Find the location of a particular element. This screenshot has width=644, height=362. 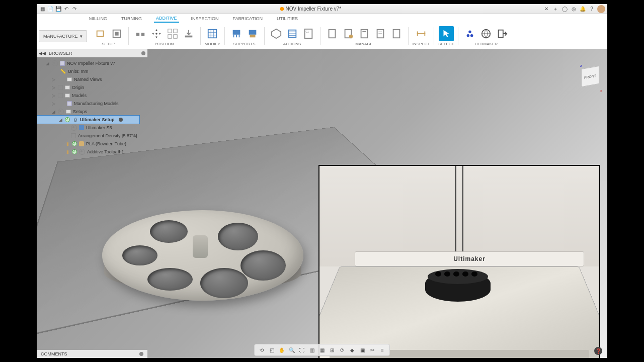

undo-icon: ↶ is located at coordinates (66, 9).